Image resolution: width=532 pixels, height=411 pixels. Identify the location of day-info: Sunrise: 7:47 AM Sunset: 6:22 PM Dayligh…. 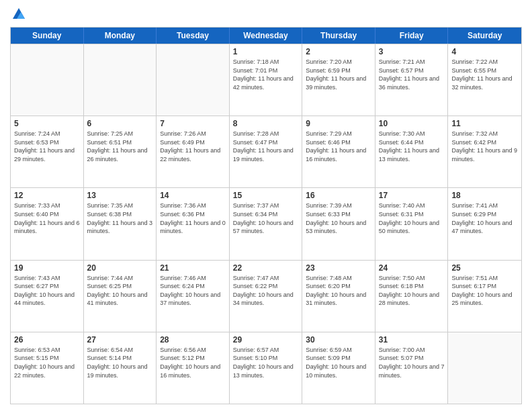
(266, 291).